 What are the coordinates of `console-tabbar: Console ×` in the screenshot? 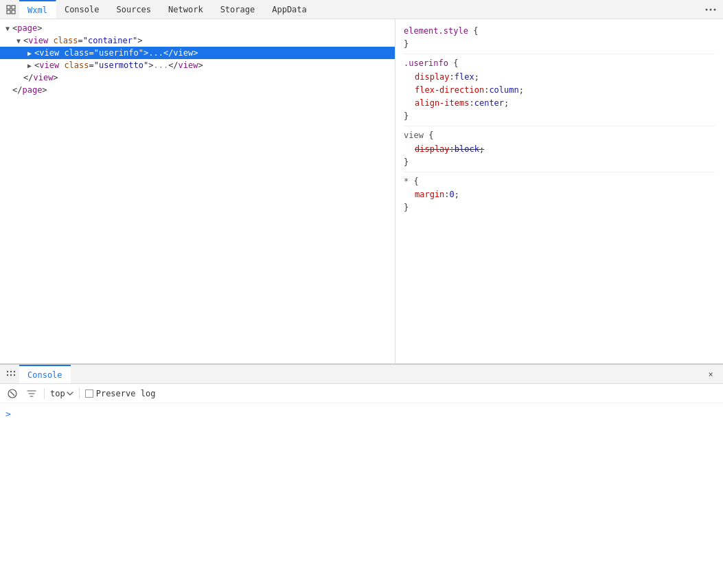 It's located at (361, 374).